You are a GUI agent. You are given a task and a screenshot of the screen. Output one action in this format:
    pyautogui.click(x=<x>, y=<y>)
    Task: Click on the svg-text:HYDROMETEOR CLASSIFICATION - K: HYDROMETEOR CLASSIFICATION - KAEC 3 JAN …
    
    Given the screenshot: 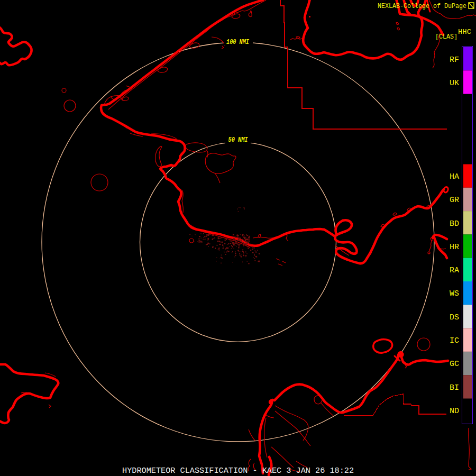 What is the action you would take?
    pyautogui.click(x=238, y=471)
    